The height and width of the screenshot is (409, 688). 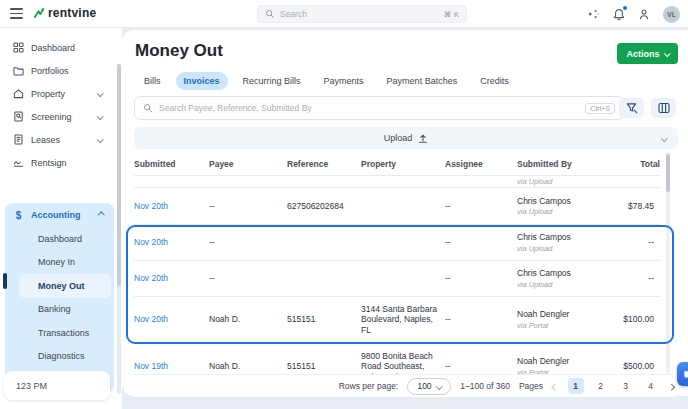 I want to click on sidebar-item-property: Property, so click(x=59, y=94).